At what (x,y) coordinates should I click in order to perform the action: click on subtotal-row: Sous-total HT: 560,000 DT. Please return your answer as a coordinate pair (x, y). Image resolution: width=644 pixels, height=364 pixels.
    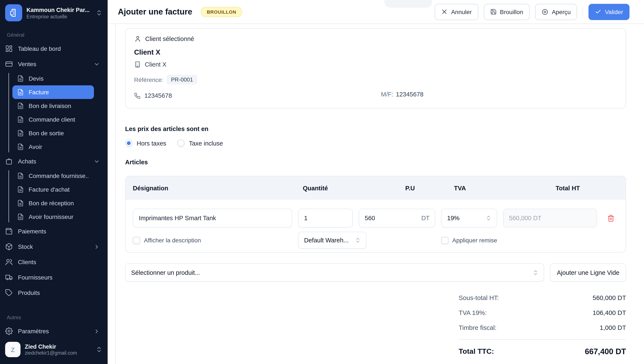
    Looking at the image, I should click on (542, 298).